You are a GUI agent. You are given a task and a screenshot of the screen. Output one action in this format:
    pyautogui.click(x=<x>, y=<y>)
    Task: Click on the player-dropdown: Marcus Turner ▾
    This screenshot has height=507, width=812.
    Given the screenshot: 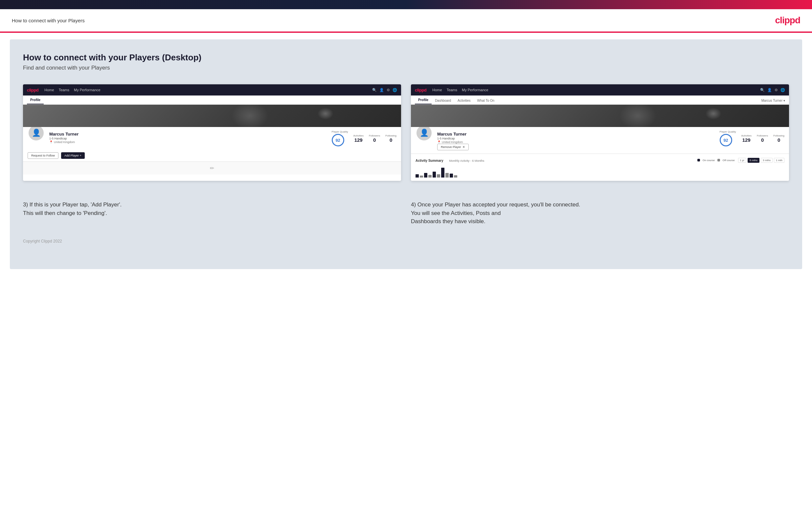 What is the action you would take?
    pyautogui.click(x=773, y=101)
    